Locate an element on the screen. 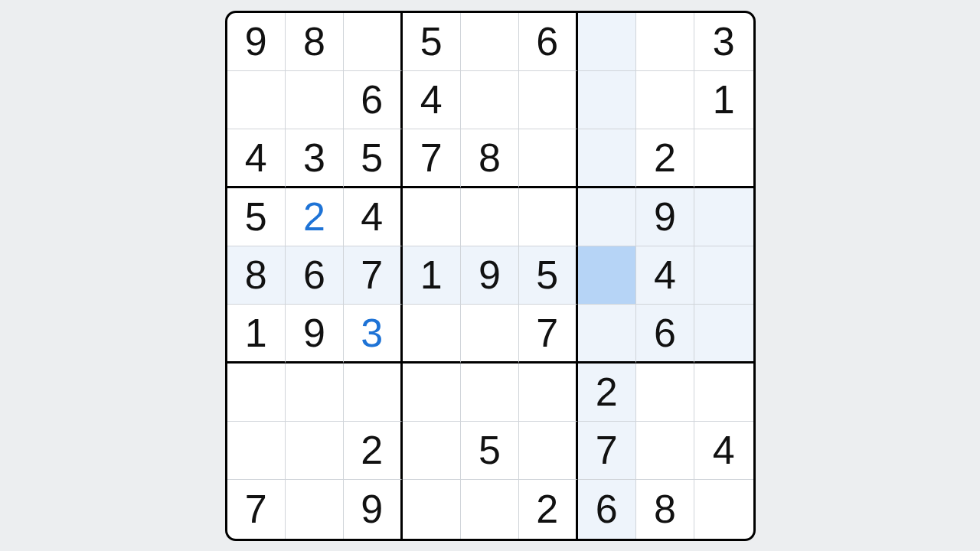 This screenshot has width=980, height=551. cell-r8-c6 is located at coordinates (548, 451).